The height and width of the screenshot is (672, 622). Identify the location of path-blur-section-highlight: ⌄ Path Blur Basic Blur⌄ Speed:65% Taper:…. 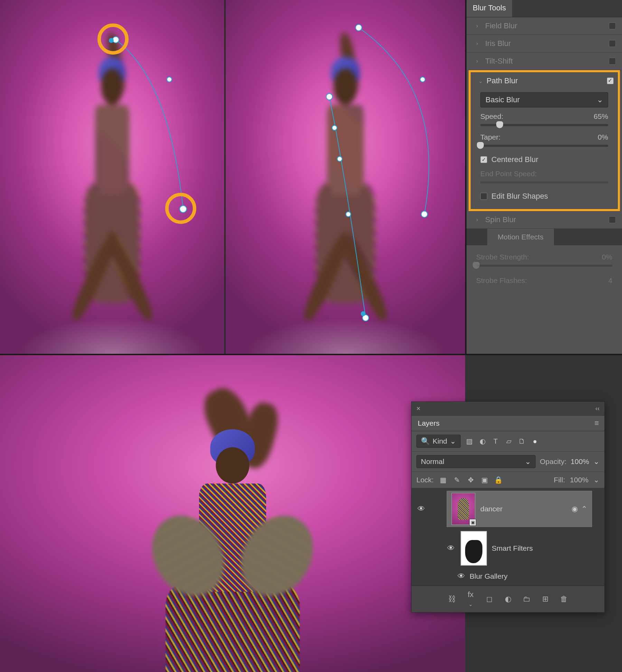
(544, 141).